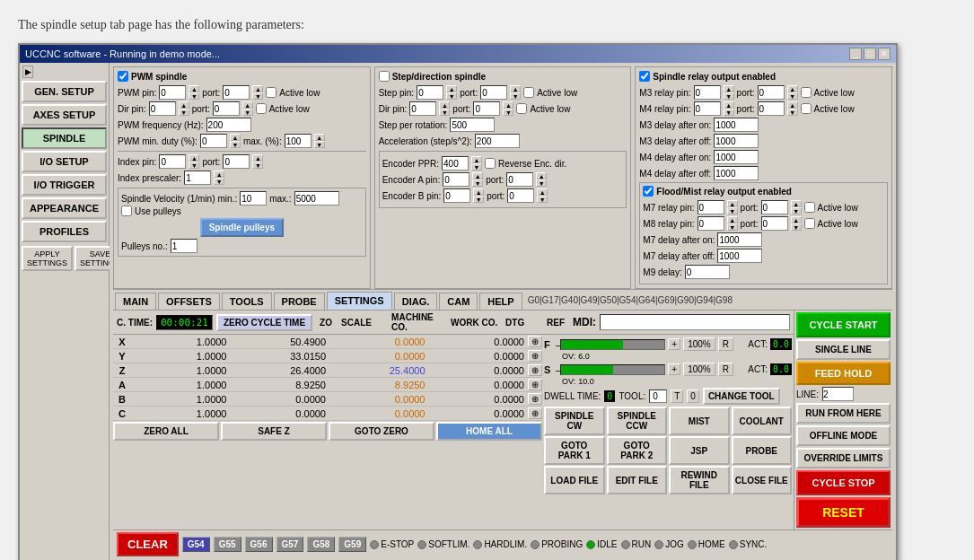 The height and width of the screenshot is (560, 974). Describe the element at coordinates (762, 480) in the screenshot. I see `close-file-btn: CLOSE FILE` at that location.